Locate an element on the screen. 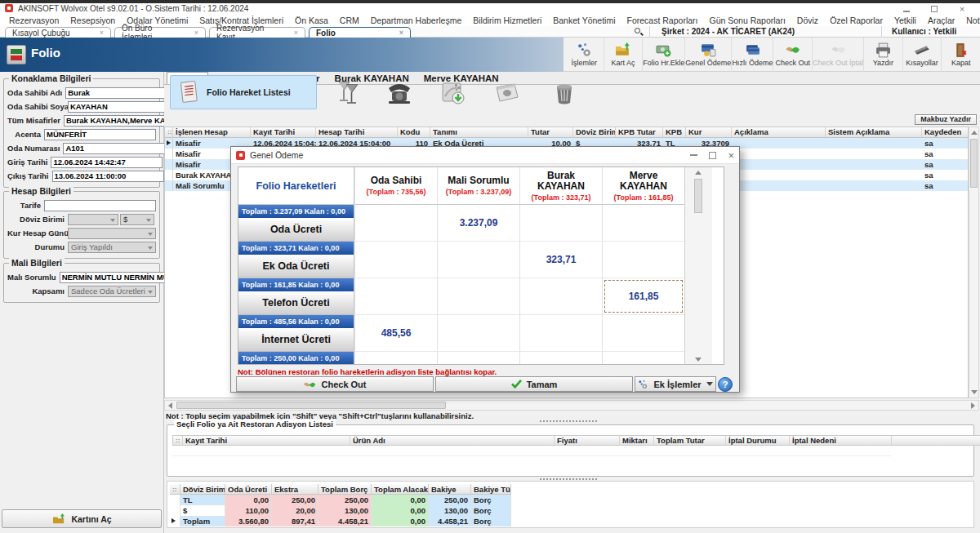  summary-row-toplam: Toplam 3.560,80 897,41 4.458,21 0,00 4.4… is located at coordinates (341, 521).